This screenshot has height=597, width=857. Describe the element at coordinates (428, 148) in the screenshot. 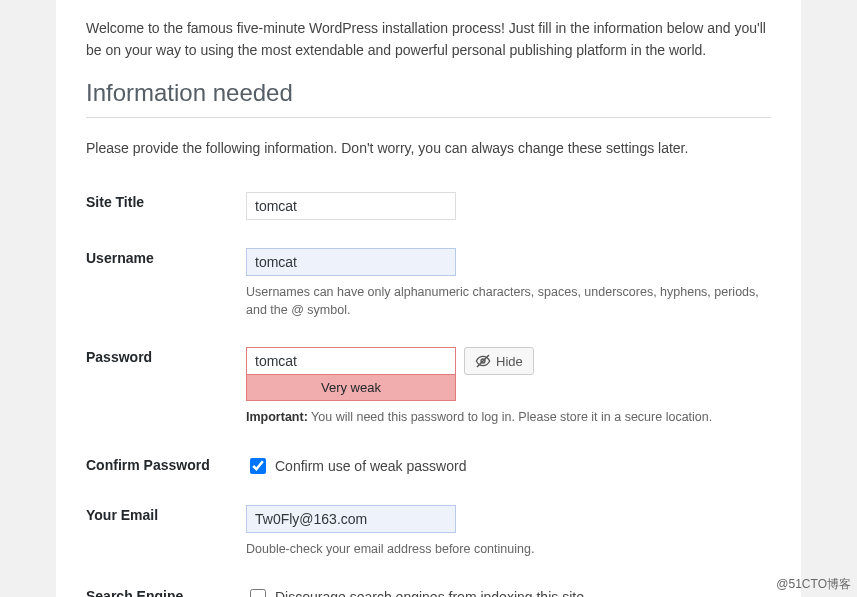

I see `subintro-text: Please provide the following information…` at that location.